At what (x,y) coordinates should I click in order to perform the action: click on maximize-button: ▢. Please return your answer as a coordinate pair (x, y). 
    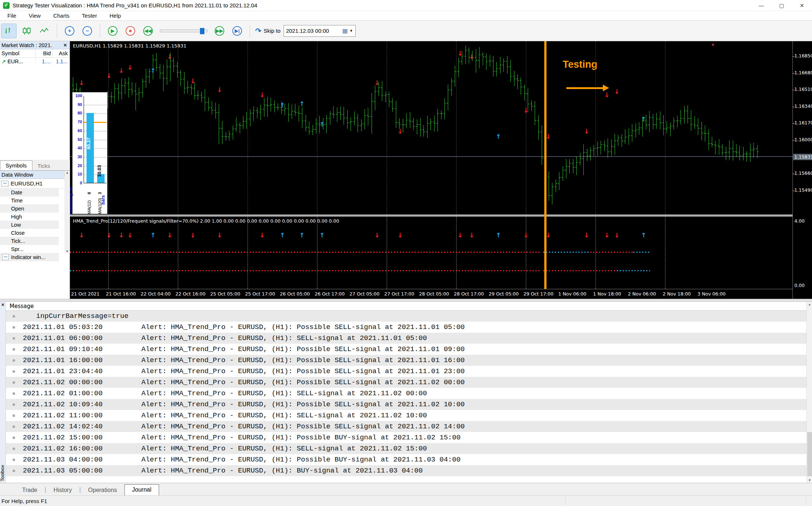
    Looking at the image, I should click on (781, 6).